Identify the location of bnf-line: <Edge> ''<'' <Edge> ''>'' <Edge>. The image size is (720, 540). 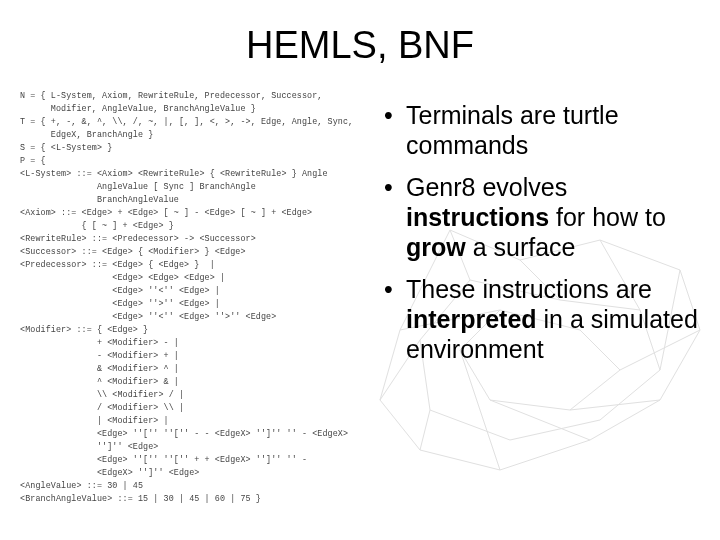
(148, 317).